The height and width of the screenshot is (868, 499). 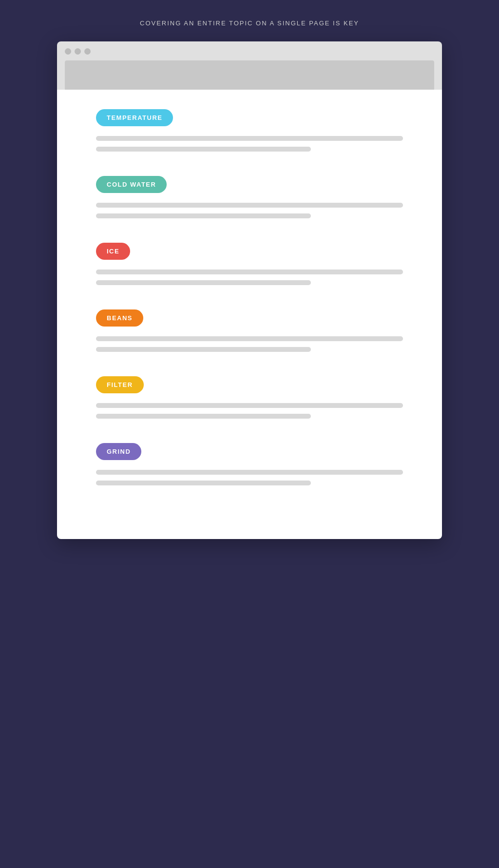 What do you see at coordinates (250, 398) in the screenshot?
I see `section-filter: FILTER` at bounding box center [250, 398].